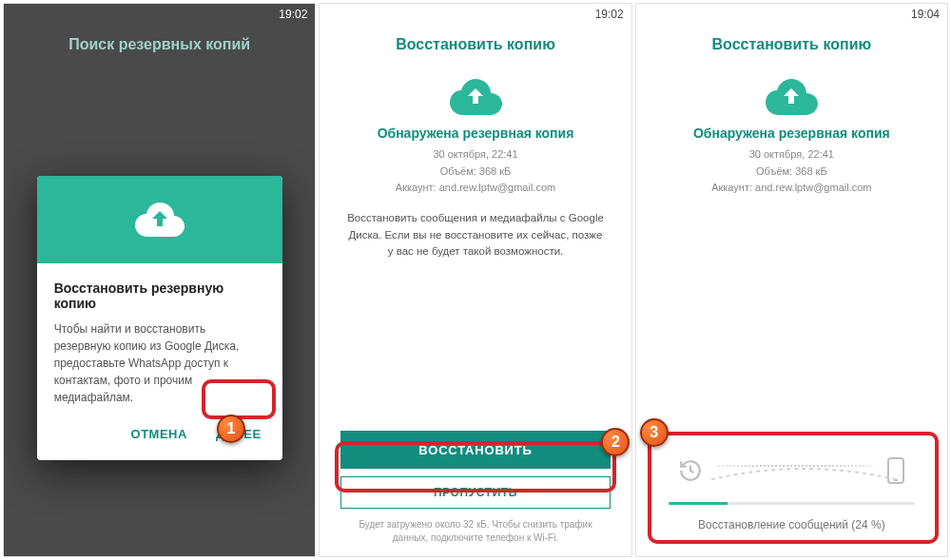  I want to click on annotation-badge: 3, so click(654, 433).